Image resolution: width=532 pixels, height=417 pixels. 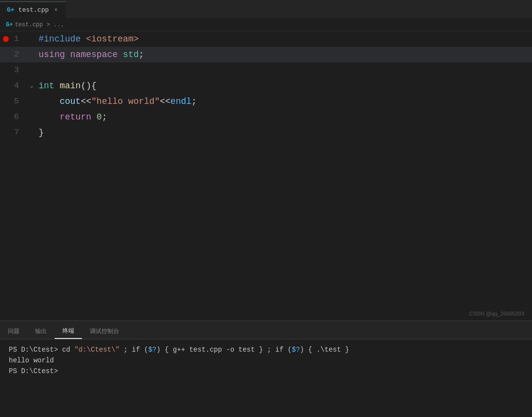 I want to click on terminal-var1: $?, so click(x=152, y=350).